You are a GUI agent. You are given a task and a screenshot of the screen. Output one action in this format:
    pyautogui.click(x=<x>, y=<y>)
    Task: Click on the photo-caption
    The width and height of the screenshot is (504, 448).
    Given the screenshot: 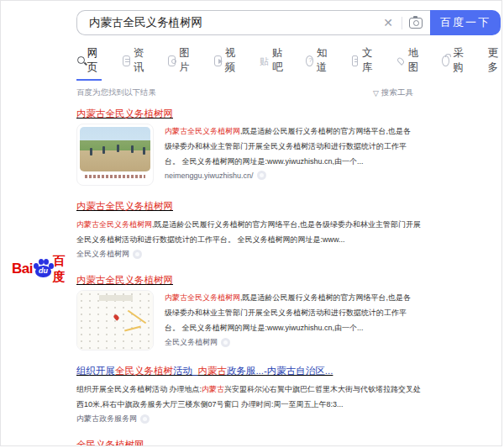 What is the action you would take?
    pyautogui.click(x=115, y=177)
    